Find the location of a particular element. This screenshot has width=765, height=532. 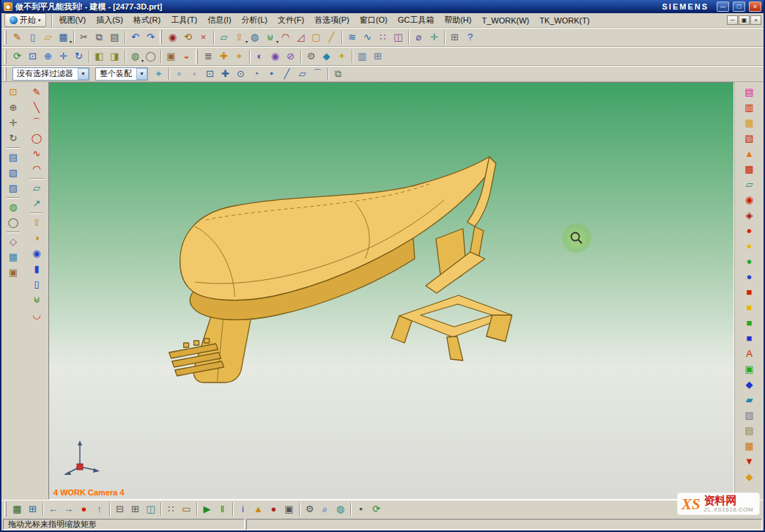

new-icon: ▯ is located at coordinates (32, 37).